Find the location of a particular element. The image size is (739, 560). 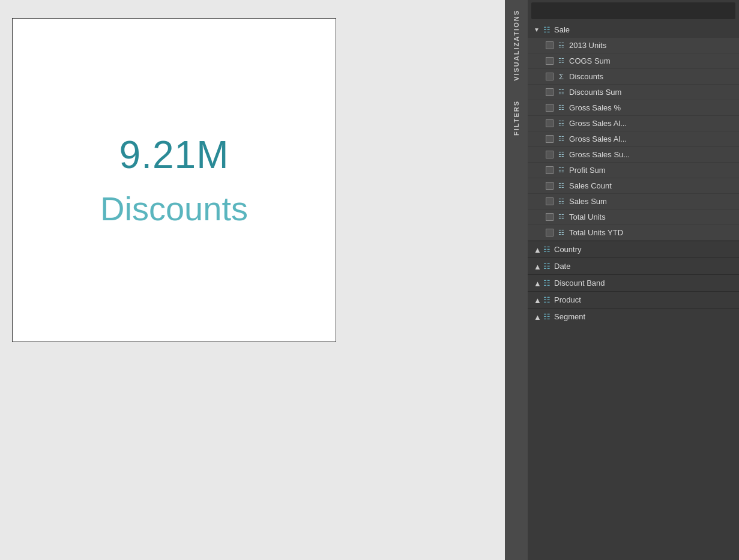

grid-icon-total-units-ytd: ☷ is located at coordinates (561, 233).